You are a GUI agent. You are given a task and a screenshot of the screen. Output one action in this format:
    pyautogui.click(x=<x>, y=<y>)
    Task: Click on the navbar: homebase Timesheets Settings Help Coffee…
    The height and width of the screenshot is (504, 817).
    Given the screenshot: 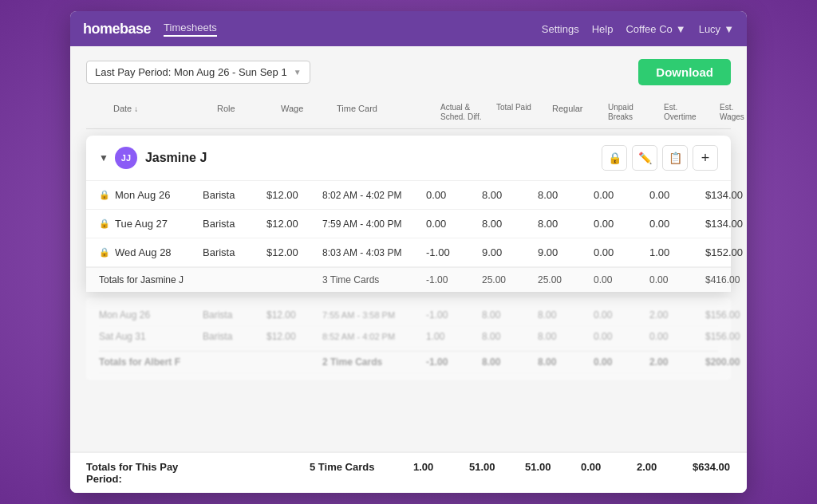 What is the action you would take?
    pyautogui.click(x=408, y=29)
    